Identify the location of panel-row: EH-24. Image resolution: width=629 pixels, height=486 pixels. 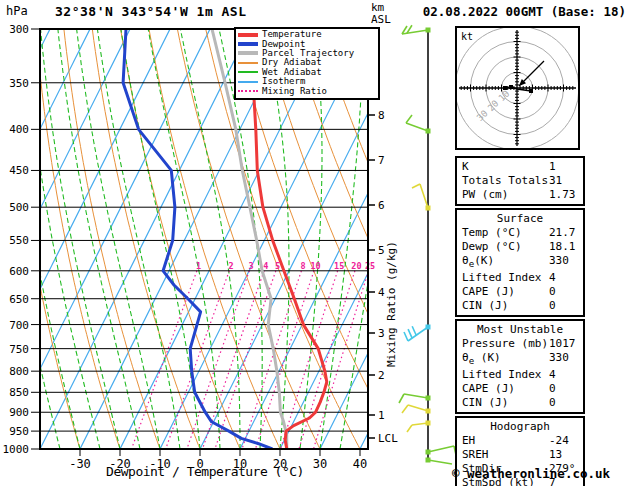
(522, 441).